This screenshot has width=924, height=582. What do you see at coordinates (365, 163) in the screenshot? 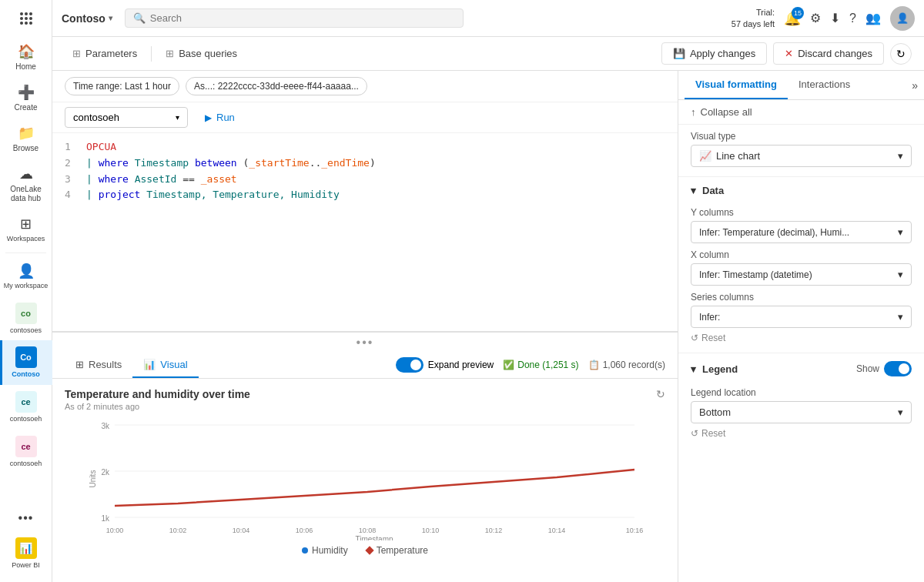
I see `code-line-2: 2 | where Timestamp between (_startTime.…` at bounding box center [365, 163].